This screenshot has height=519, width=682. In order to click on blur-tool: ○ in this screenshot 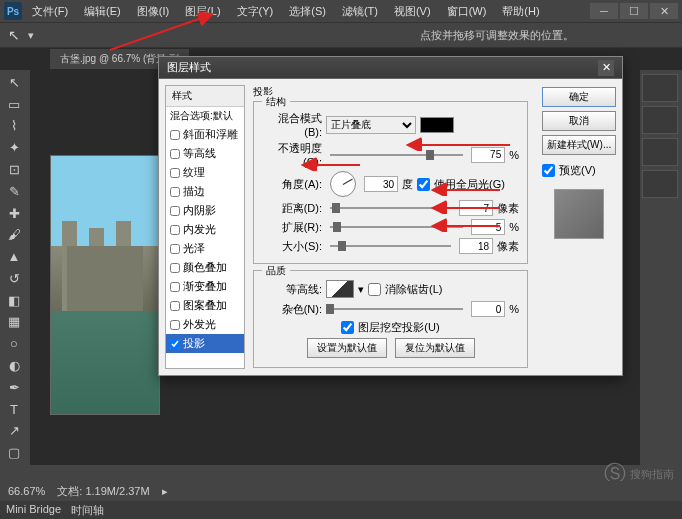, I will do `click(14, 344)`.